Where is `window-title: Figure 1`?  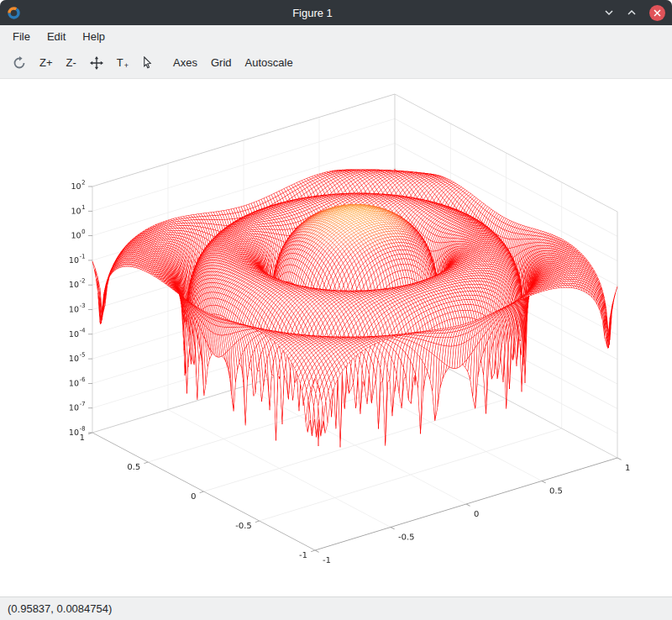
window-title: Figure 1 is located at coordinates (312, 13).